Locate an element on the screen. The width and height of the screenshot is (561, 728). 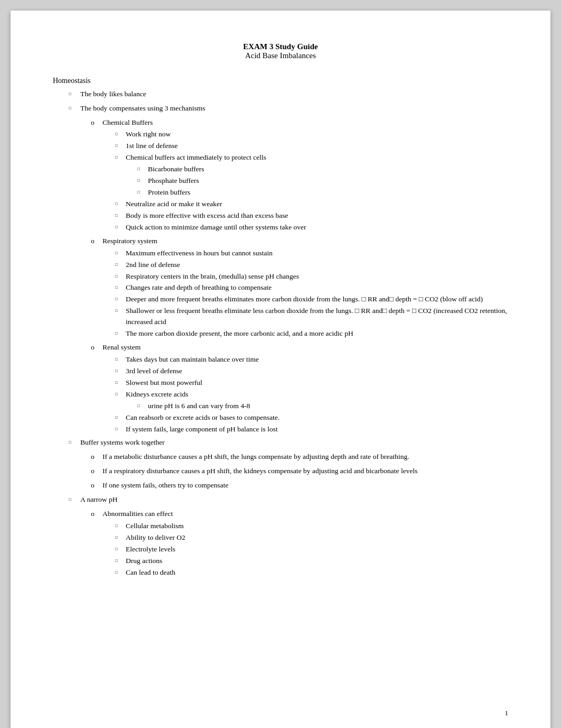
list-item: □urine pH is 6 and can vary from 4-8 is located at coordinates (323, 406).